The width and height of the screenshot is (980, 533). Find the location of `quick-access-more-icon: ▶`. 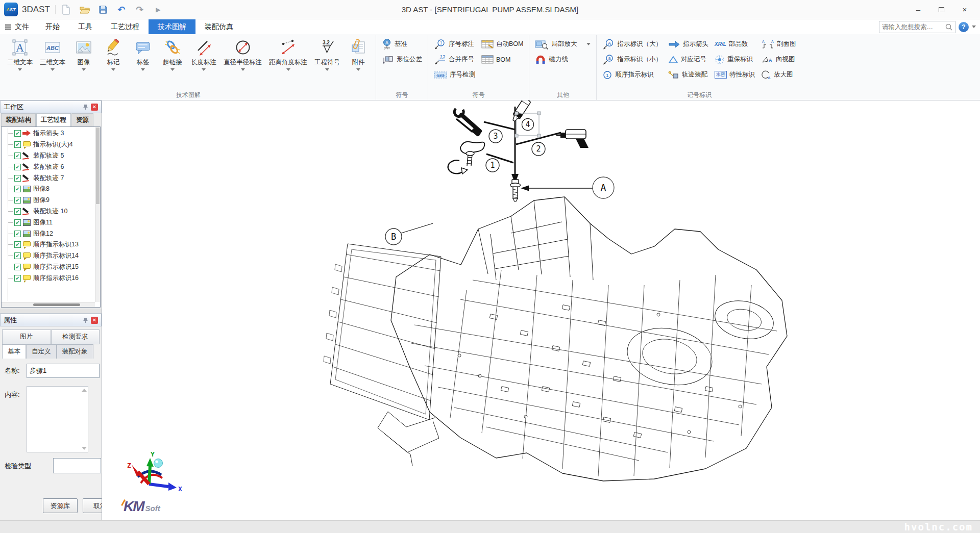

quick-access-more-icon: ▶ is located at coordinates (158, 10).